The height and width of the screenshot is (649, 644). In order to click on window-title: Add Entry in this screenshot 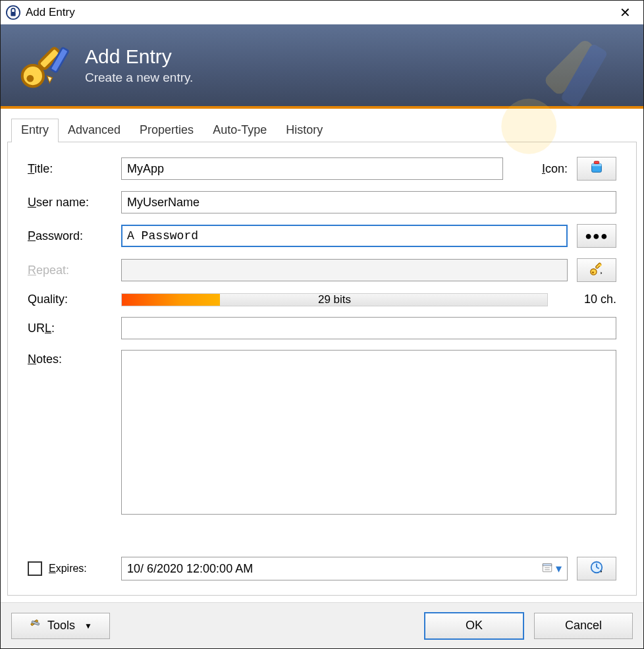, I will do `click(50, 13)`.